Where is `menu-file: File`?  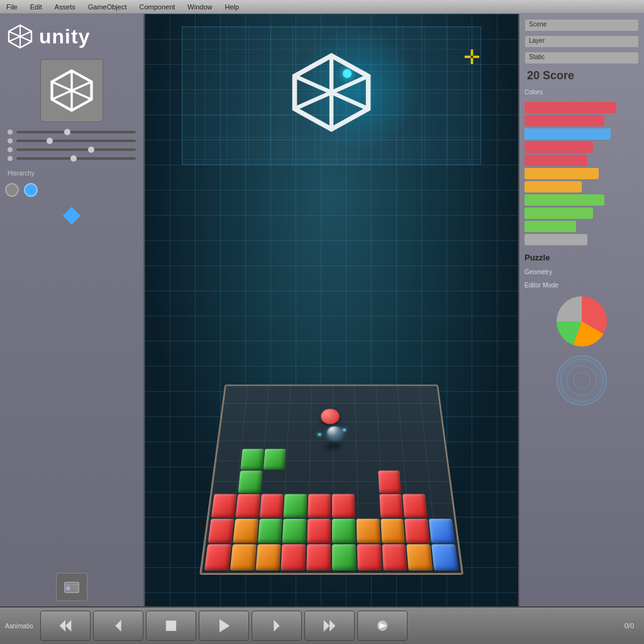
menu-file: File is located at coordinates (12, 7).